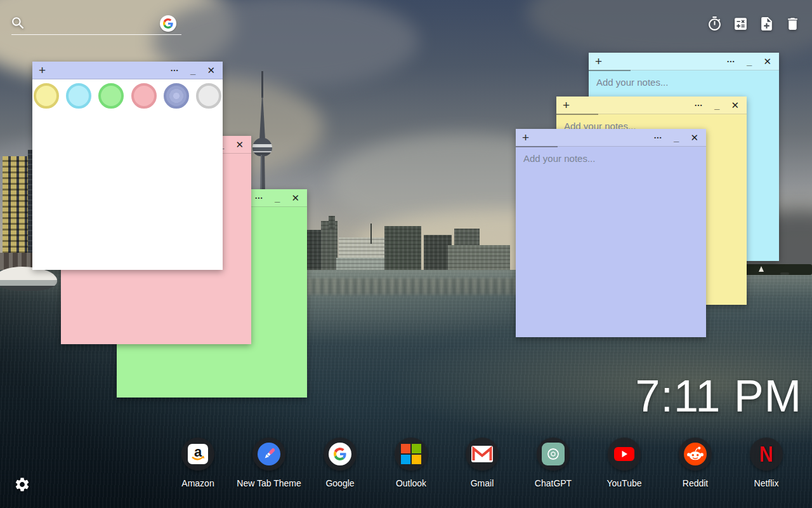 The image size is (812, 508). Describe the element at coordinates (766, 24) in the screenshot. I see `note-add-icon` at that location.